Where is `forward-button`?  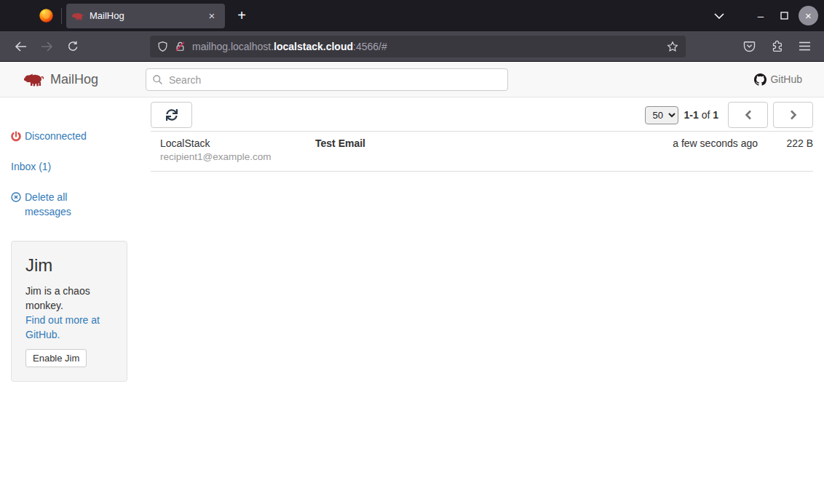 forward-button is located at coordinates (47, 47).